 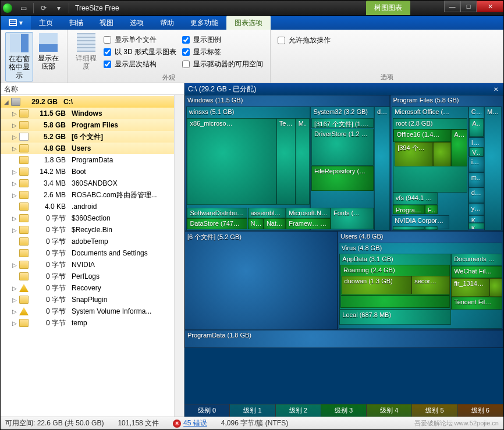 I want to click on treemap-block: secor…, so click(x=431, y=285).